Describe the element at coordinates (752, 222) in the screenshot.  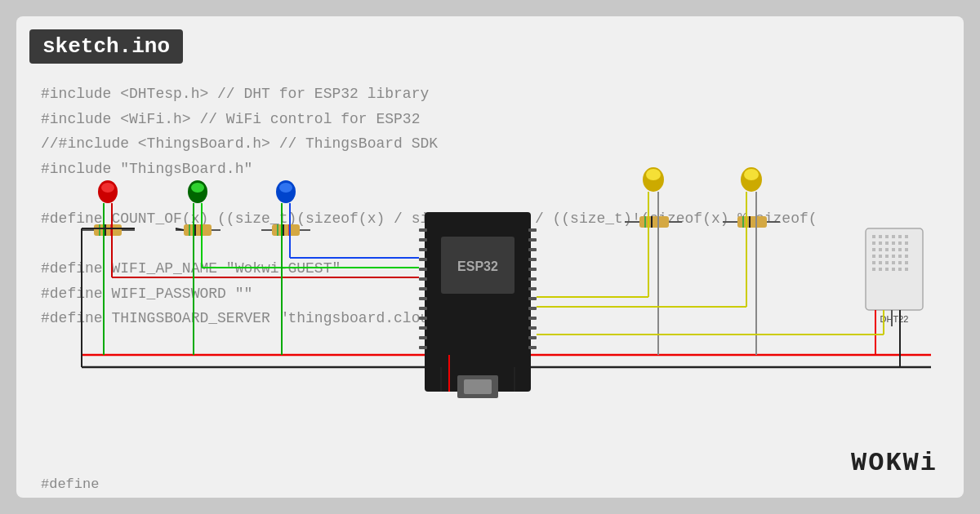
I see `resistor-yellow2` at that location.